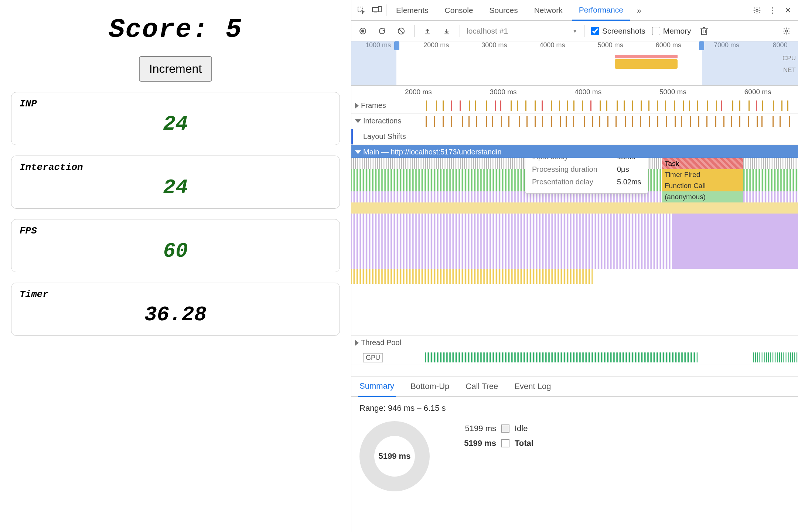 The width and height of the screenshot is (798, 532). I want to click on device-toggle-icon, so click(377, 10).